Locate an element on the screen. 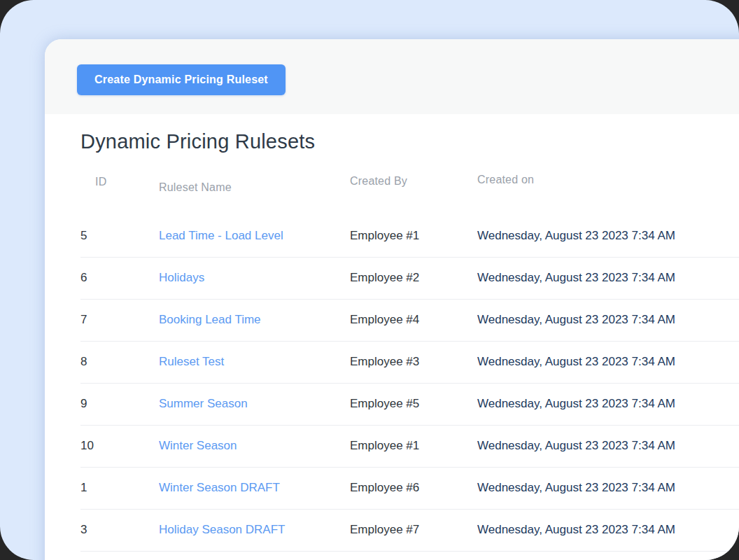 The image size is (739, 560). ruleset-name-cell: Summer Season is located at coordinates (255, 404).